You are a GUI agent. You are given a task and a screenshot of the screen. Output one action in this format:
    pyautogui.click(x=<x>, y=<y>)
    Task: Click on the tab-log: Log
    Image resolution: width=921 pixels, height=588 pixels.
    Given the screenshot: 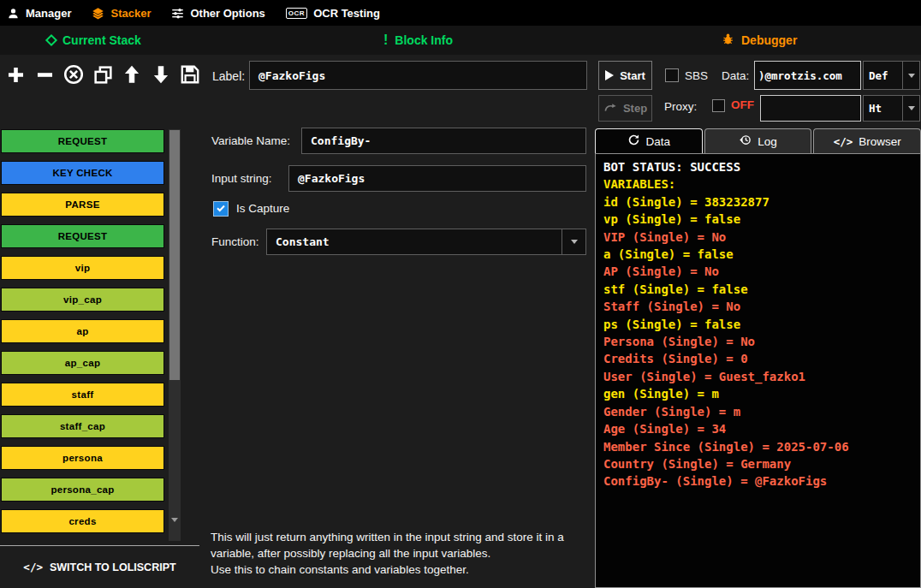 What is the action you would take?
    pyautogui.click(x=758, y=140)
    